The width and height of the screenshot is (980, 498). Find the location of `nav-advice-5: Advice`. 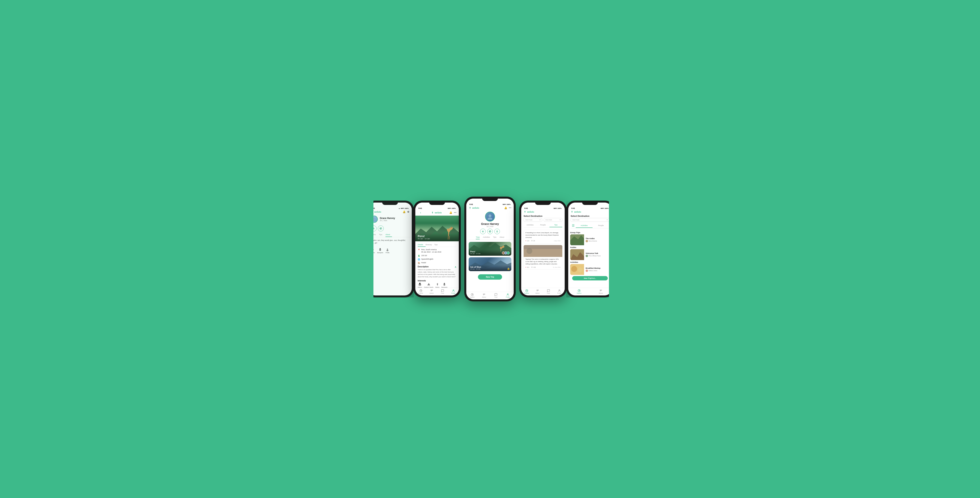

nav-advice-5: Advice is located at coordinates (601, 291).